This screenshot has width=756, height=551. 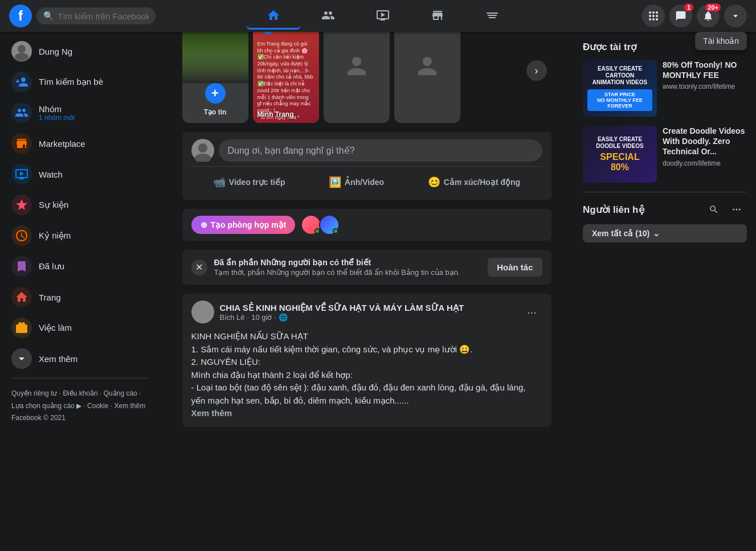 What do you see at coordinates (367, 394) in the screenshot?
I see `post-line-5: - Loại tao bột (tao độ sên sệt ): đậu xa…` at bounding box center [367, 394].